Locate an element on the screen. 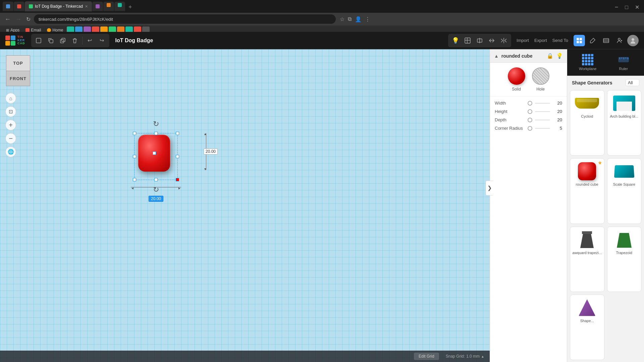  grid-view-button is located at coordinates (579, 41).